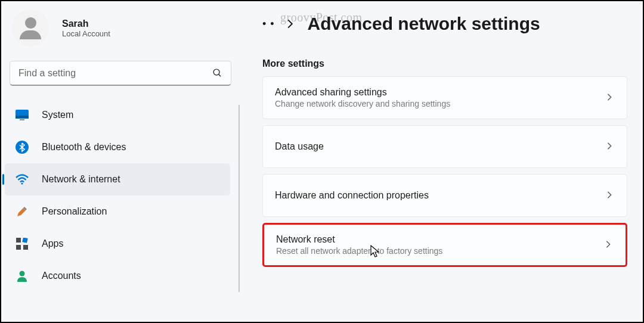 This screenshot has width=644, height=323. Describe the element at coordinates (445, 24) in the screenshot. I see `breadcrumb: groovyPost.com • • Advanced network sett…` at that location.